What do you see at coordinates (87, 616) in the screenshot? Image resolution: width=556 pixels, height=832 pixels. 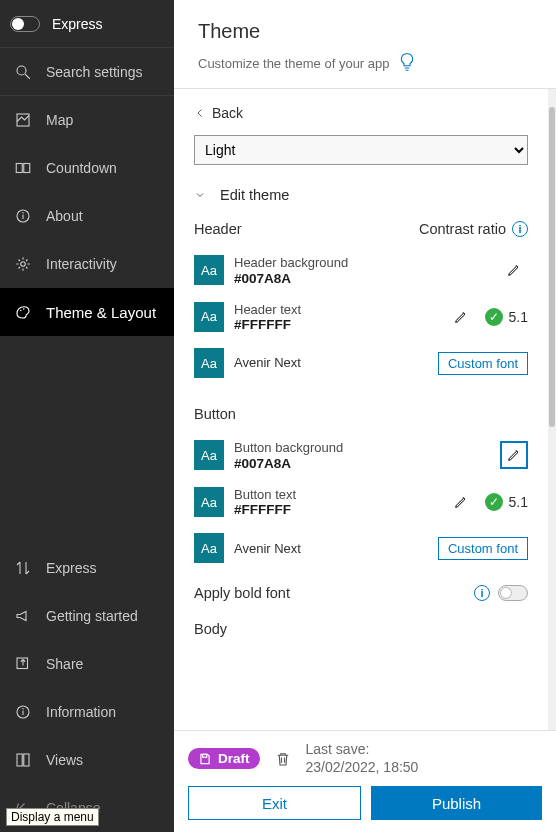 I see `sidebar-bottom-getting-started: Getting started` at bounding box center [87, 616].